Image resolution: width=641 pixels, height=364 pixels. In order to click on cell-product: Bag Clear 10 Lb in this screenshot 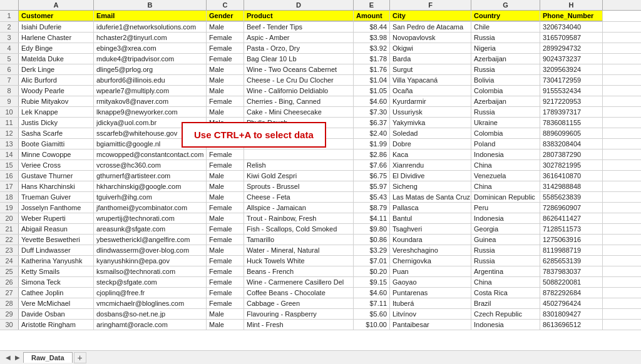, I will do `click(299, 59)`.